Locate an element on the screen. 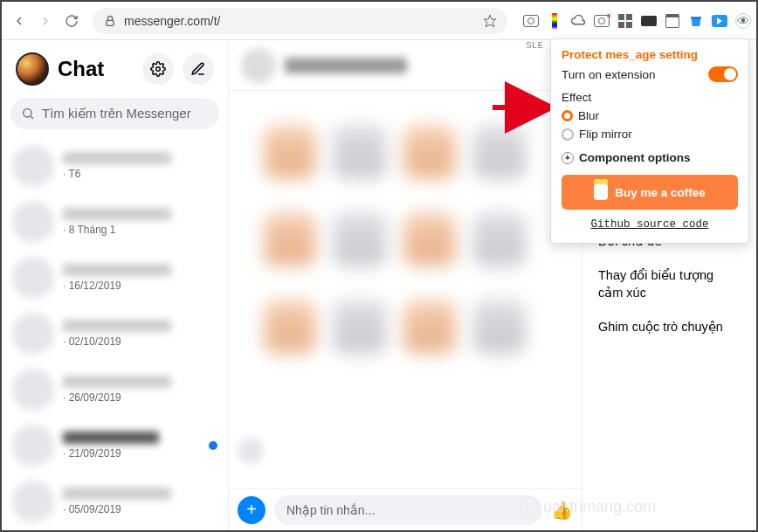 This screenshot has height=532, width=758. conversation-item: · T6 is located at coordinates (115, 166).